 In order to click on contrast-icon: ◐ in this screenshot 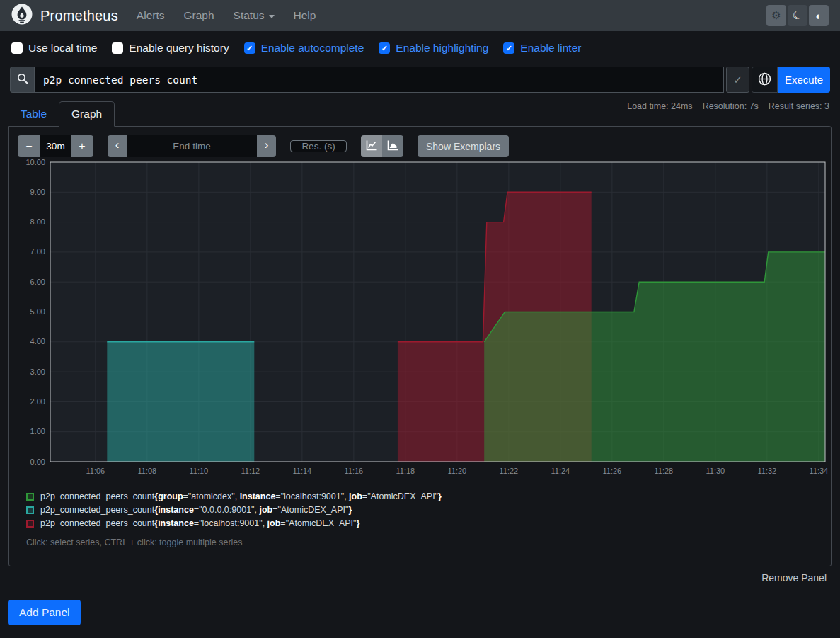, I will do `click(818, 16)`.